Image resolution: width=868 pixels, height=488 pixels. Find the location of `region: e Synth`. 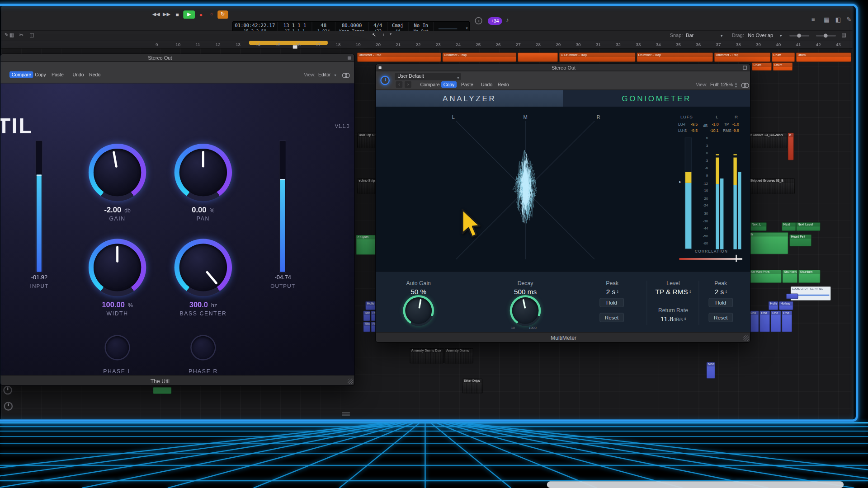

region: e Synth is located at coordinates (366, 245).